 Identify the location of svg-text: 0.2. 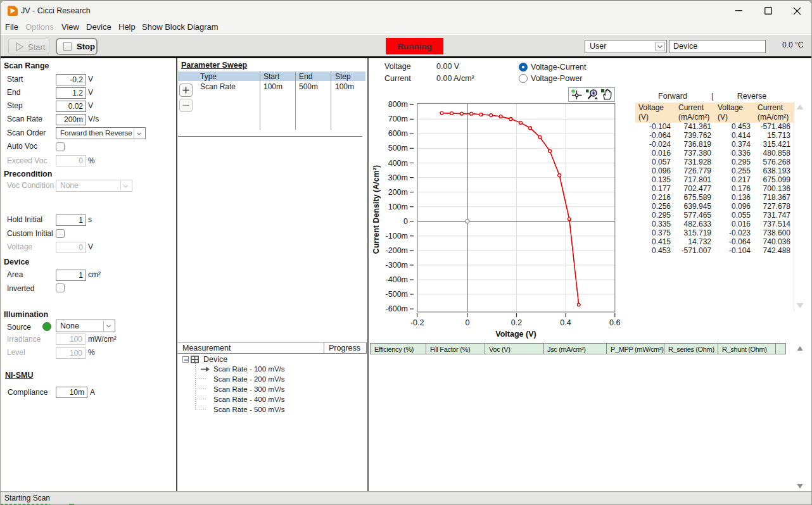
(517, 323).